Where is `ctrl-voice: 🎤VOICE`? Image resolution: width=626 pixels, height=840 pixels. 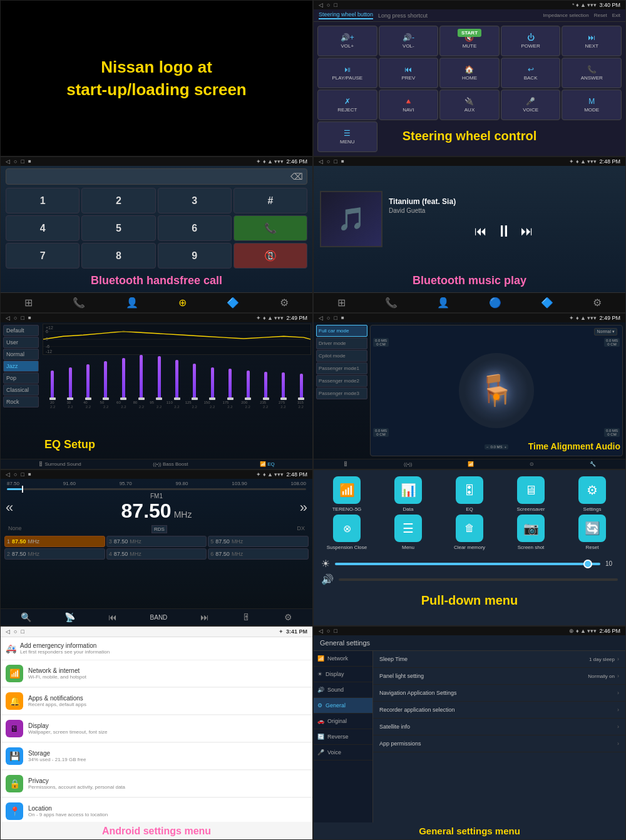 ctrl-voice: 🎤VOICE is located at coordinates (531, 105).